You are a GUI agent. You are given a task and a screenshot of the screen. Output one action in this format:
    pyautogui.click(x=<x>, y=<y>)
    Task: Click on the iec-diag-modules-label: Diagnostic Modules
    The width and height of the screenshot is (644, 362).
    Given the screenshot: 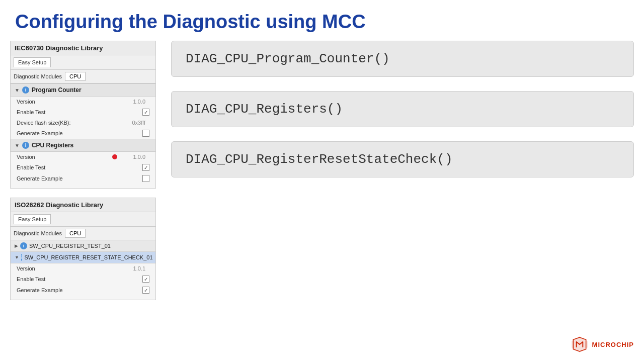 What is the action you would take?
    pyautogui.click(x=38, y=76)
    